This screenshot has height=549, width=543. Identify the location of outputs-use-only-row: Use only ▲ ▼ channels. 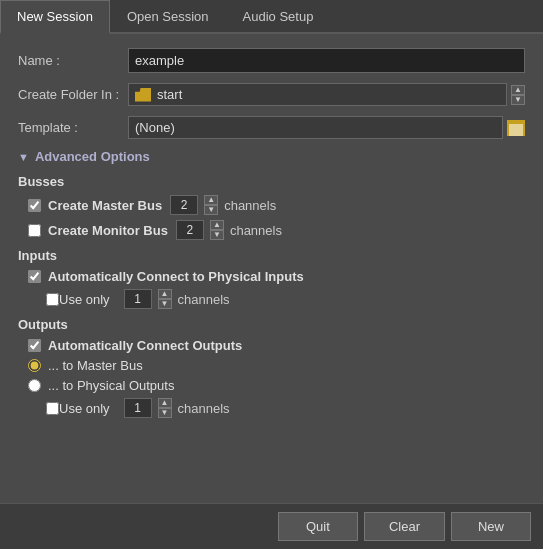
(286, 408).